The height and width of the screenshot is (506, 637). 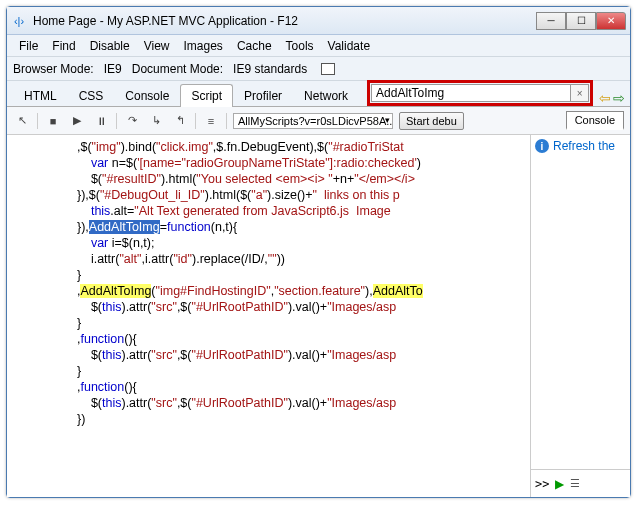 I want to click on menu-view: View, so click(x=157, y=46).